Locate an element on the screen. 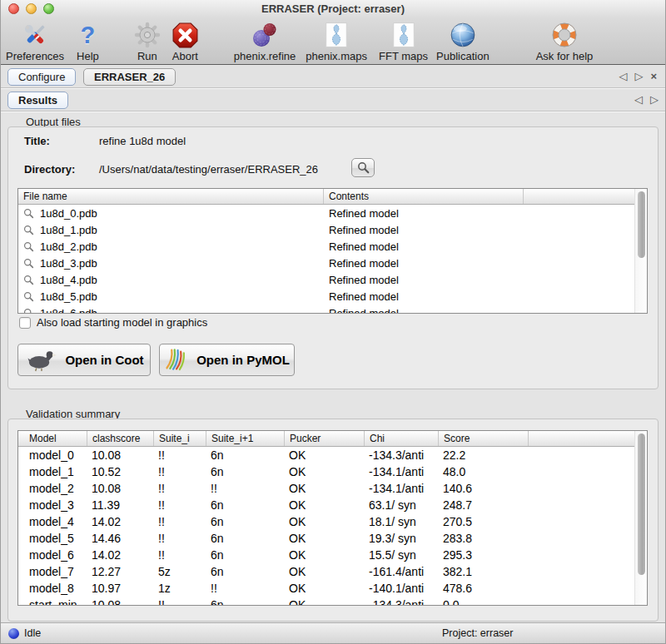  close-window-button is located at coordinates (13, 8).